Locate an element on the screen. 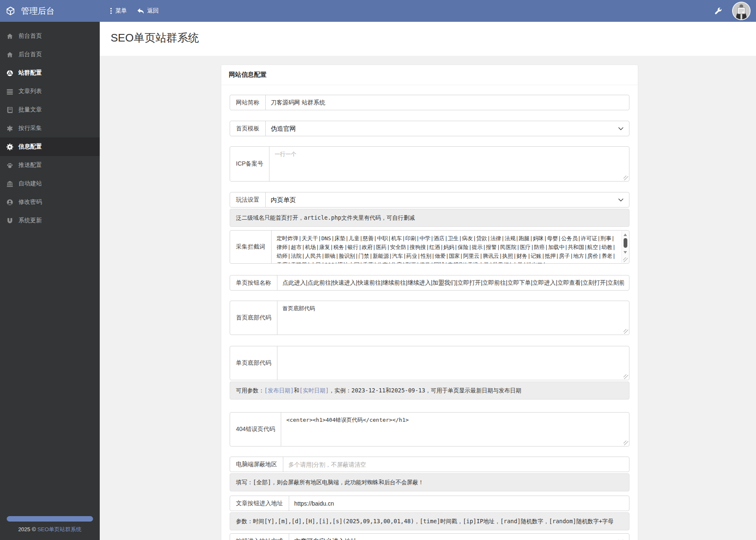  book-icon is located at coordinates (10, 110).